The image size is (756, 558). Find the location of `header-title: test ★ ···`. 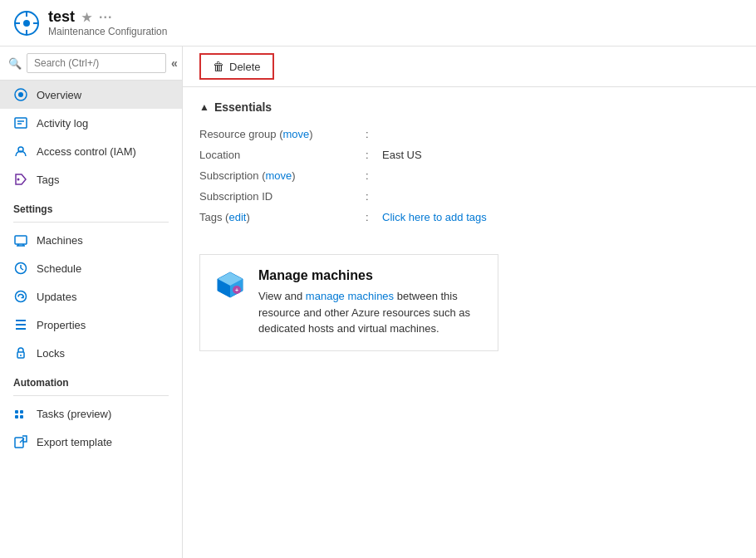

header-title: test ★ ··· is located at coordinates (108, 17).